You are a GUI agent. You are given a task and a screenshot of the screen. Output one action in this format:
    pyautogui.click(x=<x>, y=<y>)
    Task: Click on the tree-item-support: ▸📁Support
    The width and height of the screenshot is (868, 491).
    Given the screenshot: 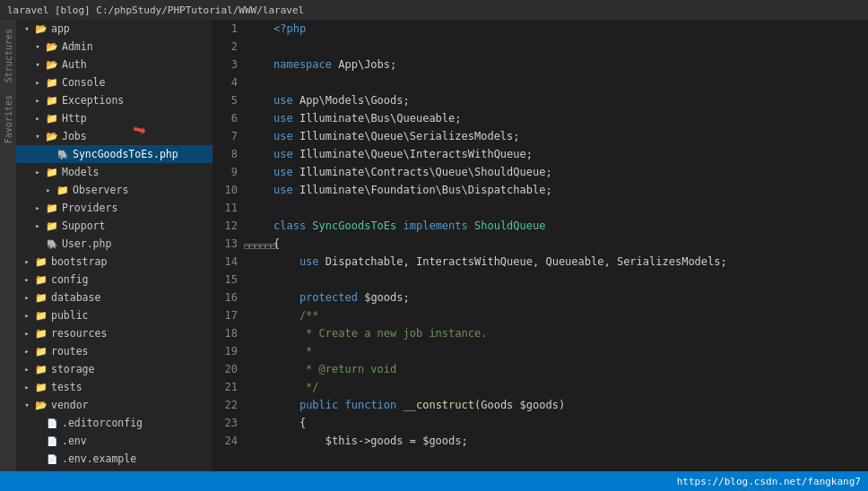 What is the action you would take?
    pyautogui.click(x=115, y=226)
    